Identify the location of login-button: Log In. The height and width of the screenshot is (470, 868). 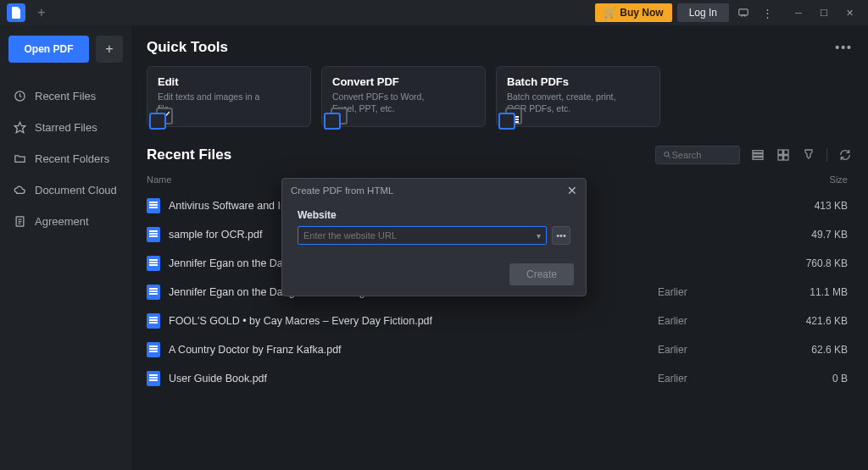
(704, 13).